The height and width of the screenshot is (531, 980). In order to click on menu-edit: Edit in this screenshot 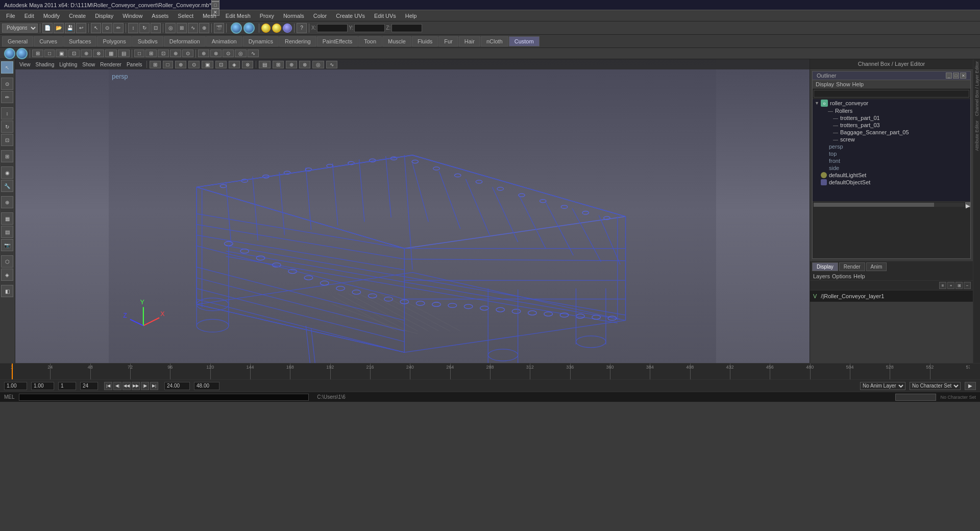, I will do `click(30, 16)`.